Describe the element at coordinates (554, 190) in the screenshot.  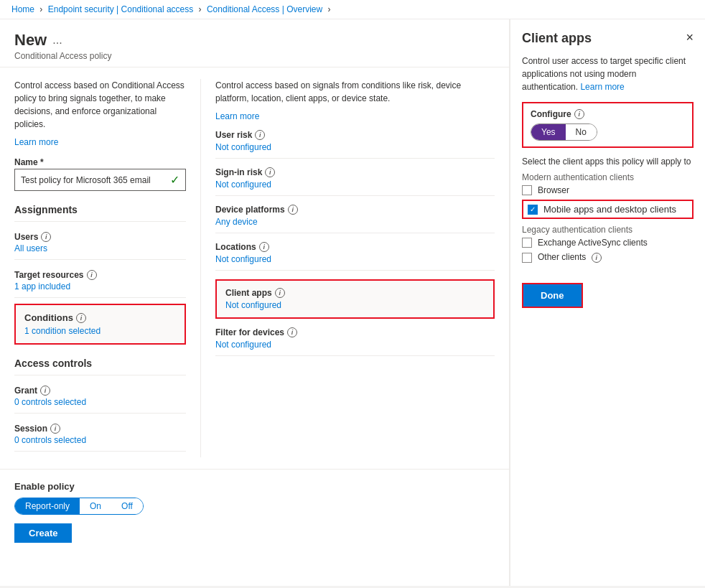
I see `browser-label: Browser` at that location.